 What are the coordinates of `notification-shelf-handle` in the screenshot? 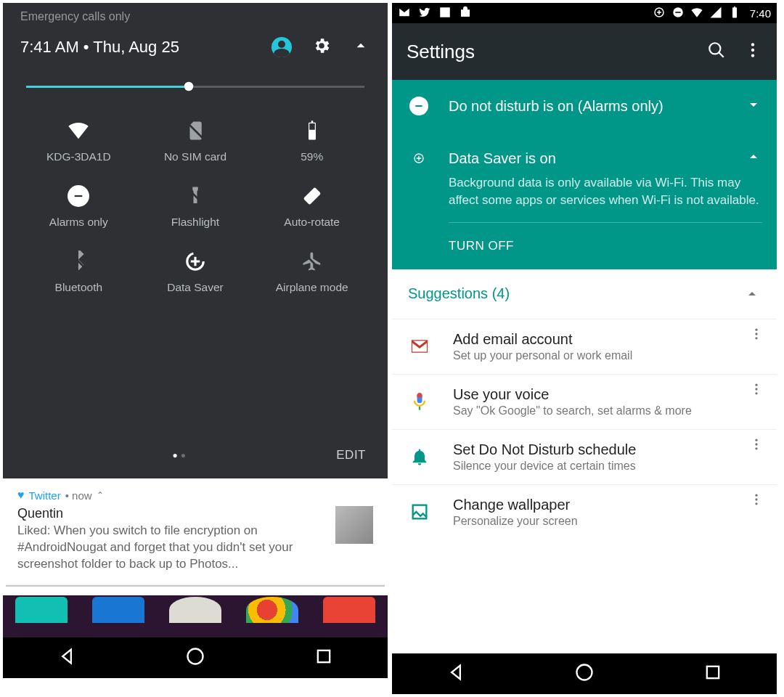 It's located at (195, 585).